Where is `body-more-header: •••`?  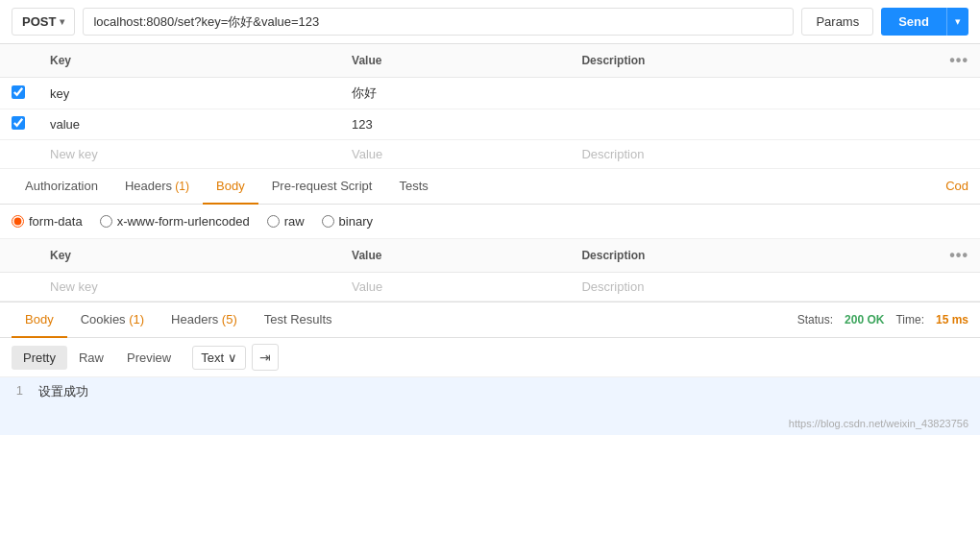 body-more-header: ••• is located at coordinates (959, 255).